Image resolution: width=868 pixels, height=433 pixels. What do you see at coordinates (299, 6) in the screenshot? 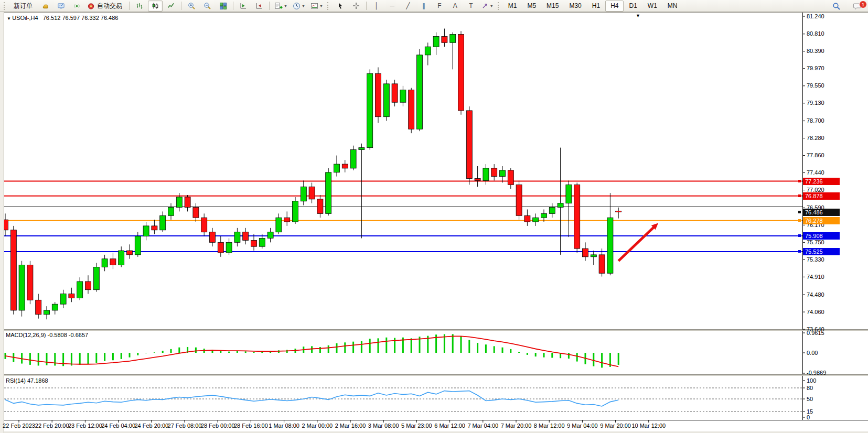
I see `periods-button: ▼` at bounding box center [299, 6].